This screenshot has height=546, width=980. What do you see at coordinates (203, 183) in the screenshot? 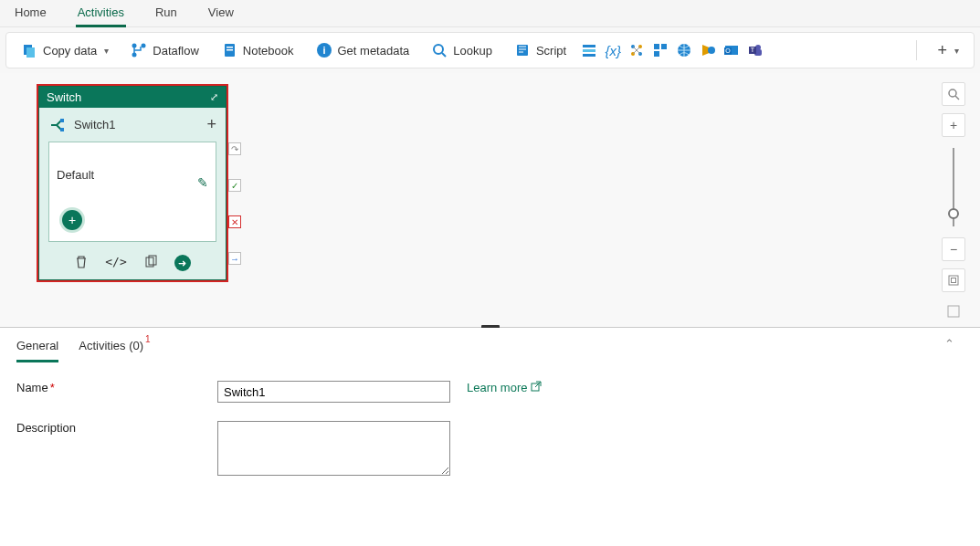
I see `pencil-icon: ✎` at bounding box center [203, 183].